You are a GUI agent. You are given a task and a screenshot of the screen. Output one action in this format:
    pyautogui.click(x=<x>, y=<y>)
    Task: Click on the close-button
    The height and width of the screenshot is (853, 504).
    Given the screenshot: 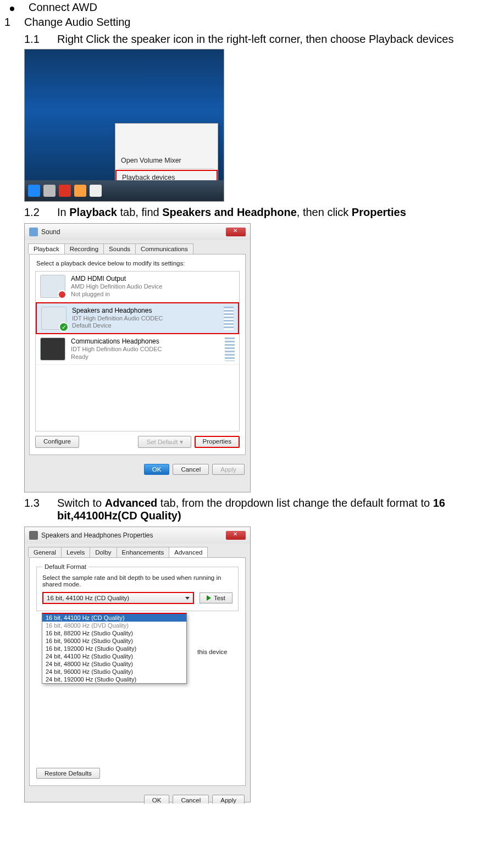 What is the action you would take?
    pyautogui.click(x=236, y=232)
    